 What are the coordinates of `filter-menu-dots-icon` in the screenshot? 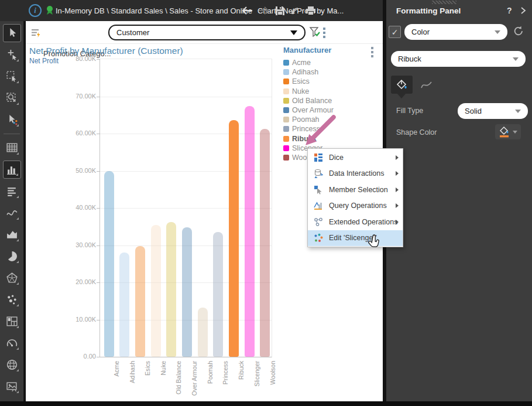 It's located at (324, 33).